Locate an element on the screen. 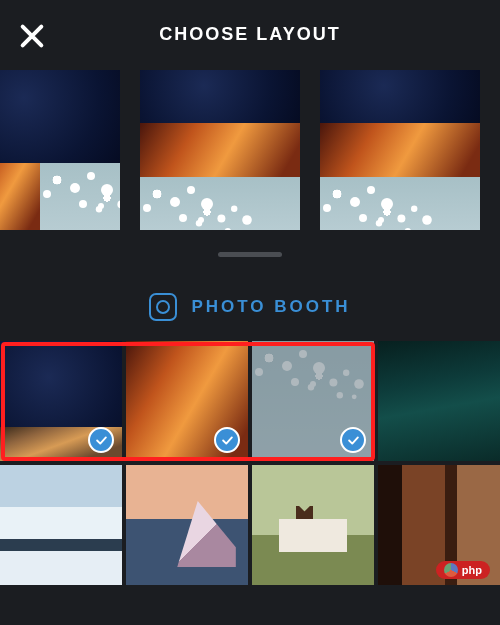 The height and width of the screenshot is (625, 500). php-logo-icon is located at coordinates (451, 570).